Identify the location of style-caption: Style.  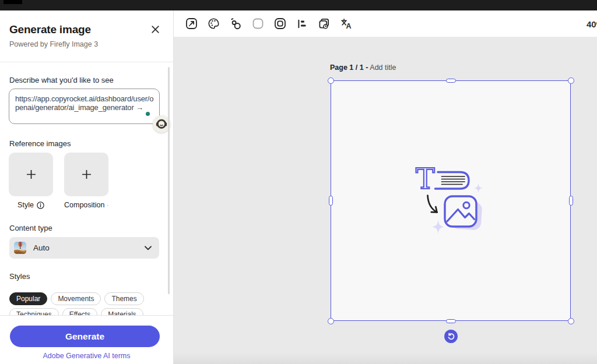
(31, 205).